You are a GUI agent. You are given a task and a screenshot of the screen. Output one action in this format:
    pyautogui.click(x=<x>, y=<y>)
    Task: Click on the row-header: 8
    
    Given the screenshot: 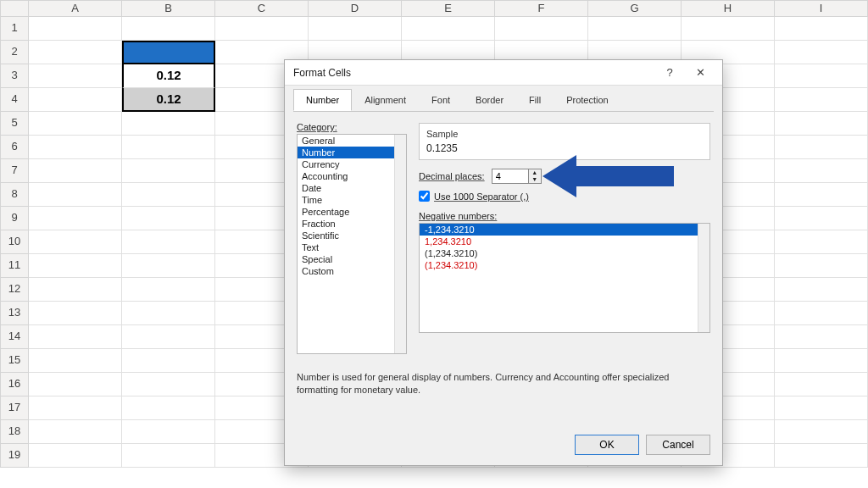 What is the action you would take?
    pyautogui.click(x=14, y=195)
    